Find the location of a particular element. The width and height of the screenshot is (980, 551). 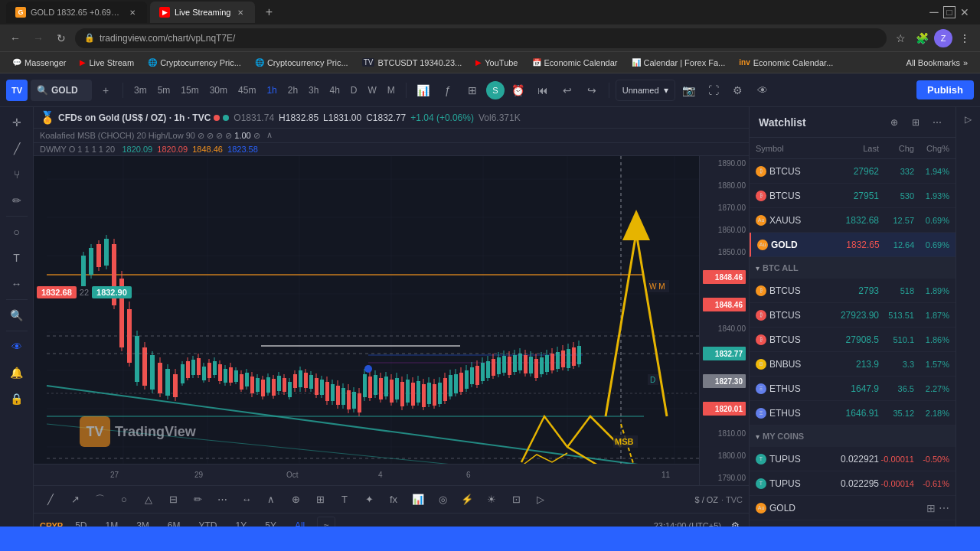

templates-button: ⊞ is located at coordinates (472, 90).